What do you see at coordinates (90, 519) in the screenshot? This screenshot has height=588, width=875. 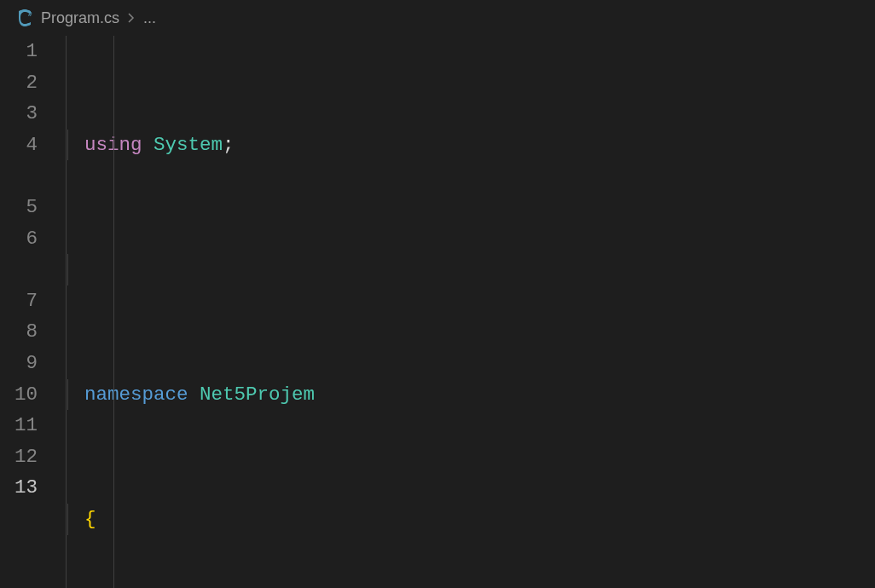 I see `brace: {` at bounding box center [90, 519].